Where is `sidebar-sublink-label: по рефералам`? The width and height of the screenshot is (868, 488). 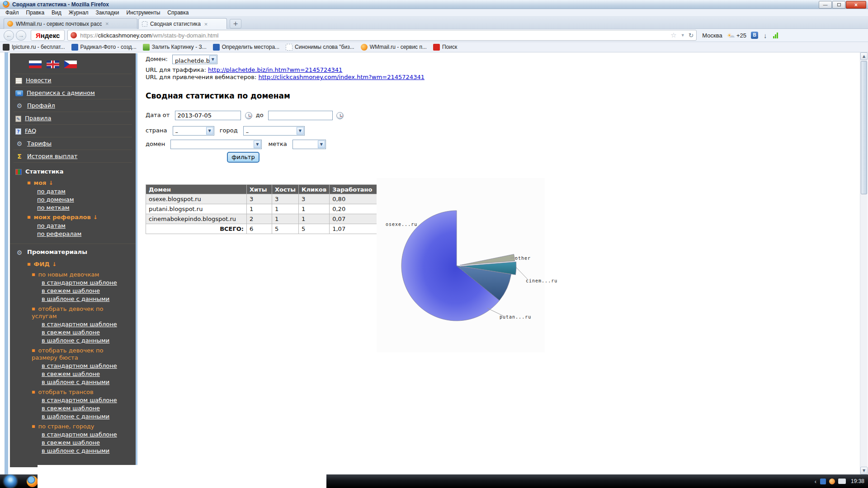
sidebar-sublink-label: по рефералам is located at coordinates (59, 234).